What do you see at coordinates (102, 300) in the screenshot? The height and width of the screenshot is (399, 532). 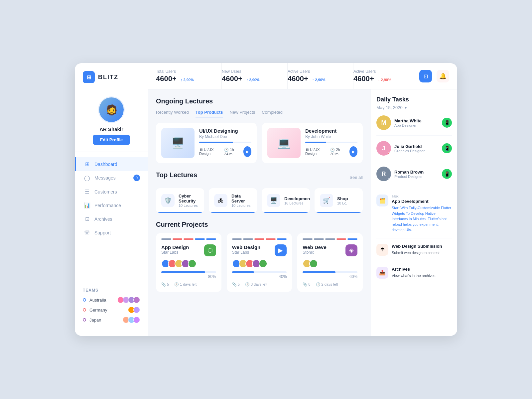 I see `team-name: Australia` at bounding box center [102, 300].